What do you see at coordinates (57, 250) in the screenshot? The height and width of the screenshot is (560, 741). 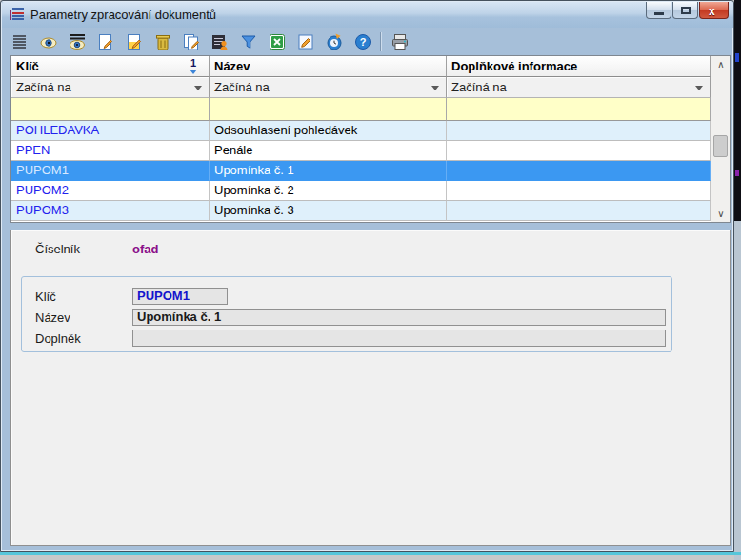 I see `ciselnik-label: Číselník` at bounding box center [57, 250].